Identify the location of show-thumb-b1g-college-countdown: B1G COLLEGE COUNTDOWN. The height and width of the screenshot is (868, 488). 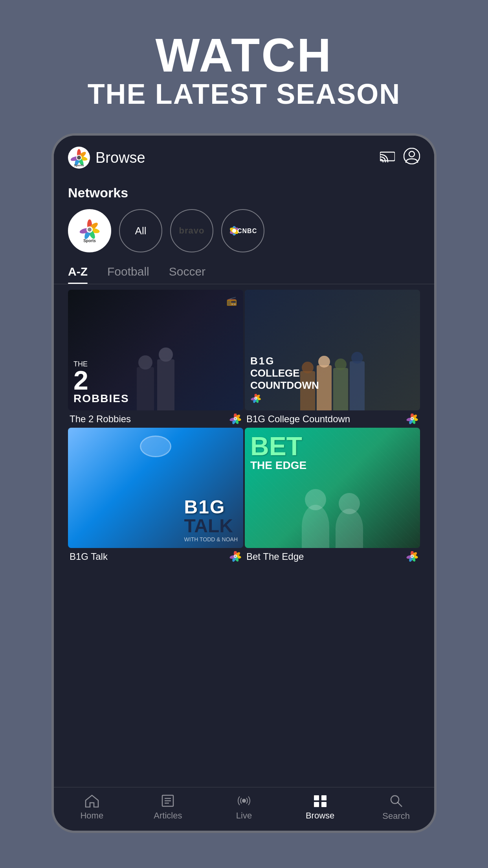
(332, 350).